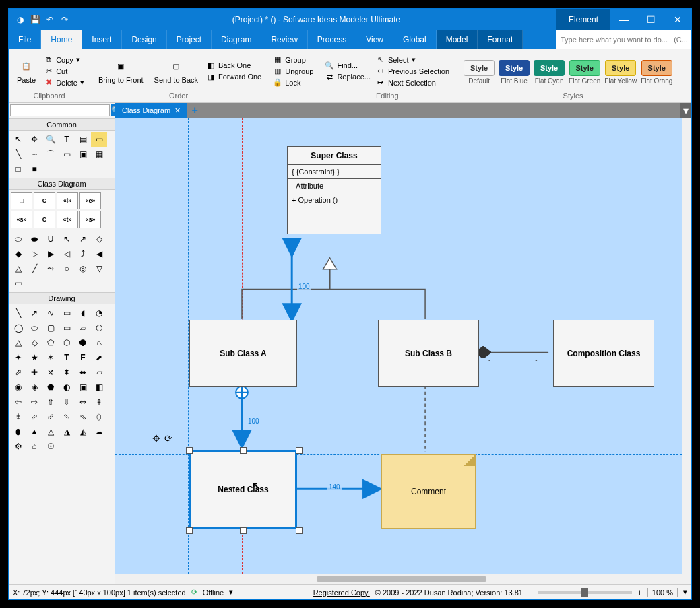  Describe the element at coordinates (18, 313) in the screenshot. I see `draw-line: ╲` at that location.